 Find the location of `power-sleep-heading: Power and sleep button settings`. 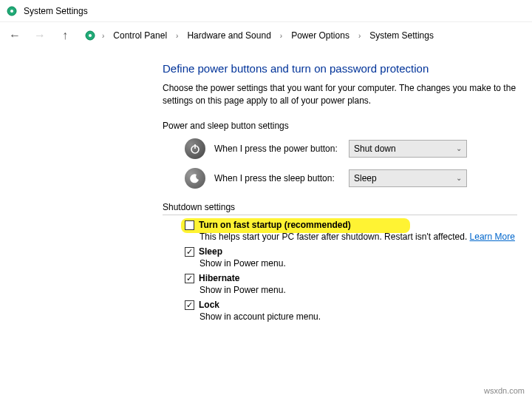

power-sleep-heading: Power and sleep button settings is located at coordinates (347, 126).